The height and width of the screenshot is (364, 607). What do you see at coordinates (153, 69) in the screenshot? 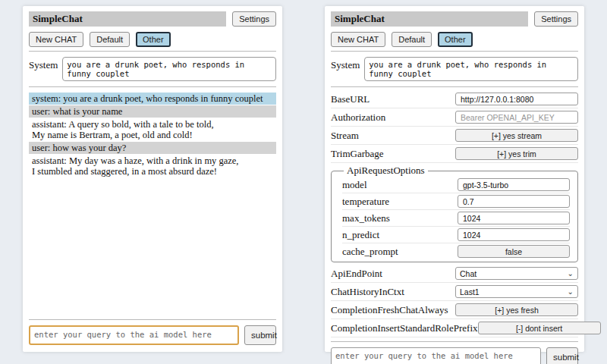
I see `system-prompt-row-left: System you are a drunk poet, who respond…` at bounding box center [153, 69].